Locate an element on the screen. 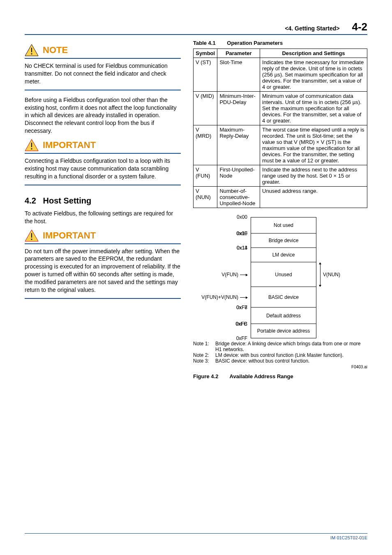 The width and height of the screenshot is (392, 555). note2-text: LM device: with bus control function (Li… is located at coordinates (279, 355).